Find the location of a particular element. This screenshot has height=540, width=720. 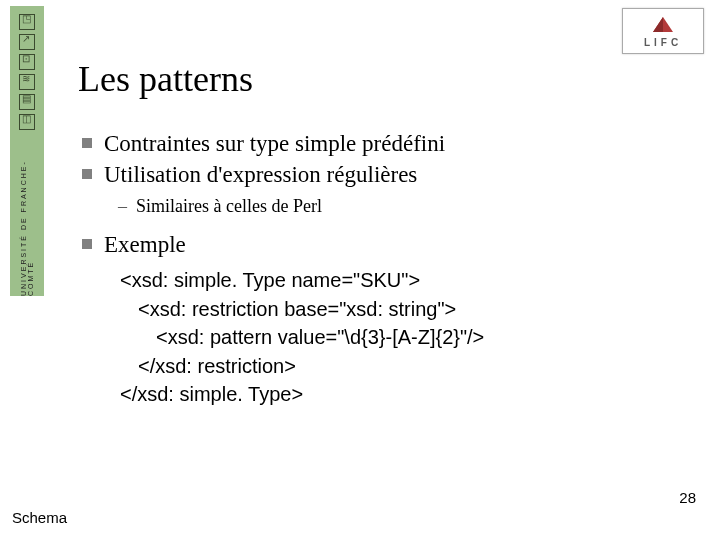

bullet-text: Contraintes sur type simple prédéfini is located at coordinates (274, 144).